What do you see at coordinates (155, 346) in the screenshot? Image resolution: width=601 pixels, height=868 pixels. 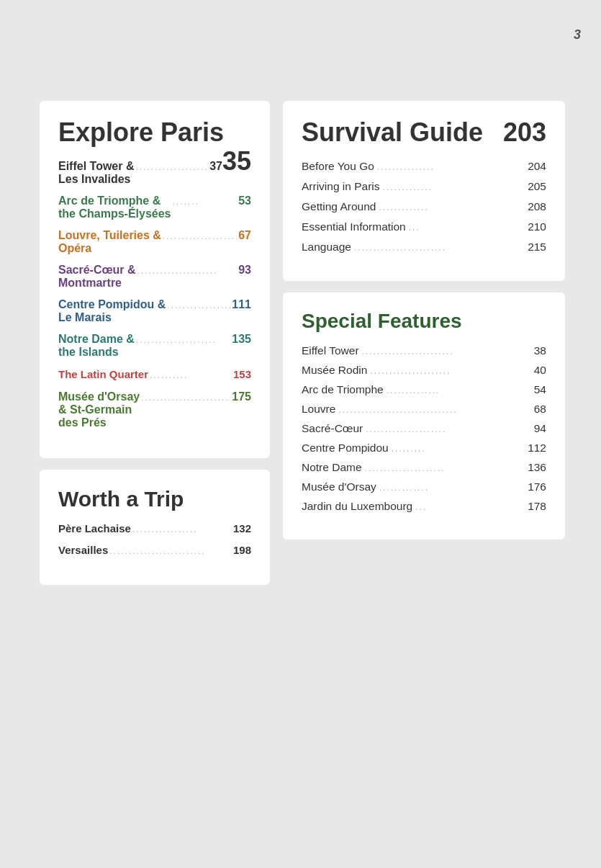 I see `list-item: Notre Dame &the Islands ................…` at bounding box center [155, 346].